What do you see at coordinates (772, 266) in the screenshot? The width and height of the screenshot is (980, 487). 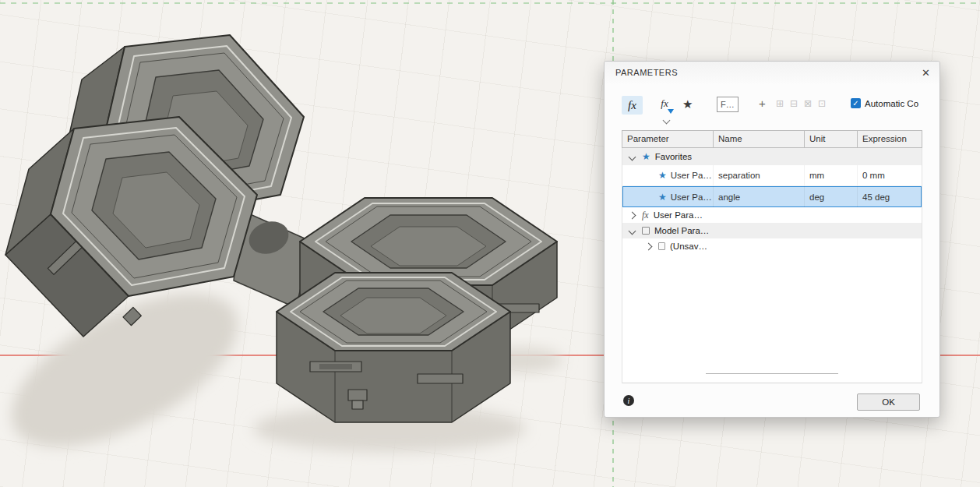 I see `parameters-table-body: ★ Favorites ★ User Pa… separation mm 0 m…` at bounding box center [772, 266].